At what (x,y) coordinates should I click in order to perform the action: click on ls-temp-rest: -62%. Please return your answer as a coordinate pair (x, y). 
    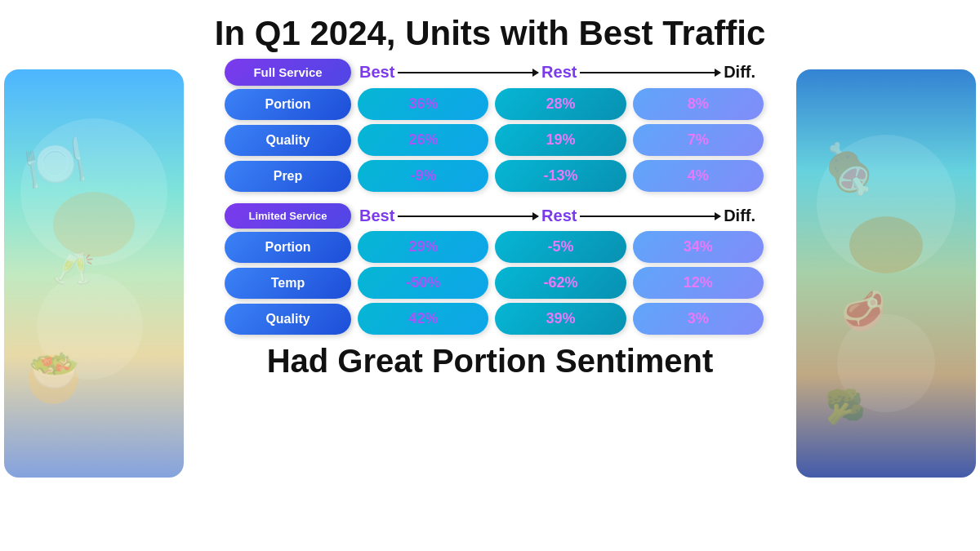
    Looking at the image, I should click on (560, 282).